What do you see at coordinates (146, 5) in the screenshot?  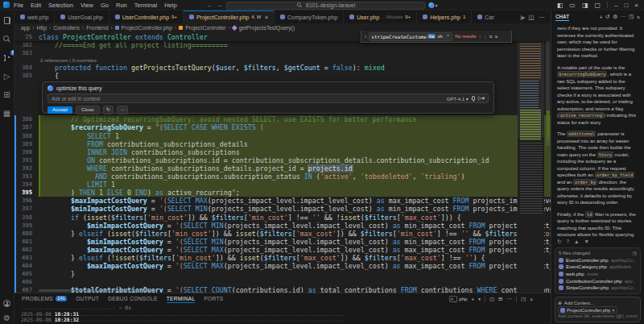 I see `menu-terminal: Terminal` at bounding box center [146, 5].